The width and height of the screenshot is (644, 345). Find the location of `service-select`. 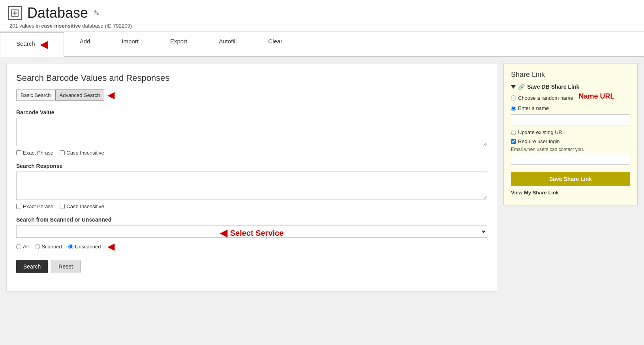

service-select is located at coordinates (252, 231).